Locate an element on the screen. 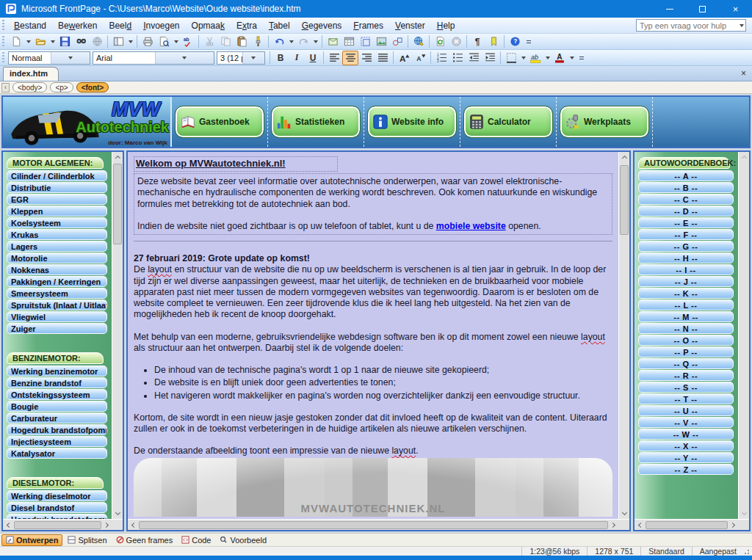 The height and width of the screenshot is (560, 752). dictionary-letter-item: -- U -- is located at coordinates (686, 411).